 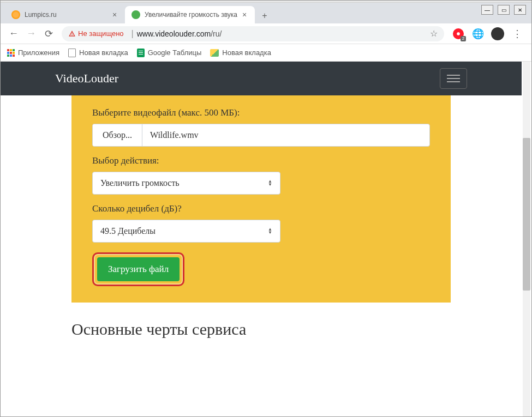 I want to click on bookmark-label: Приложения, so click(x=39, y=52).